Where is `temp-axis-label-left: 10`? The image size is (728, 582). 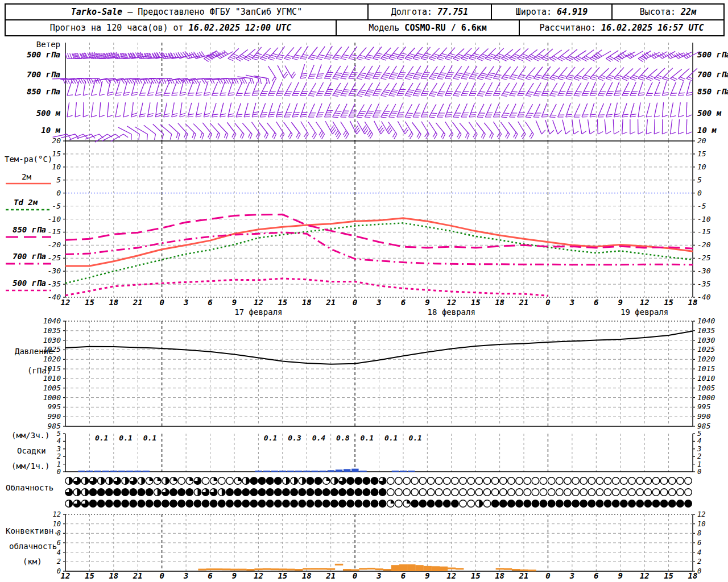
temp-axis-label-left: 10 is located at coordinates (56, 167).